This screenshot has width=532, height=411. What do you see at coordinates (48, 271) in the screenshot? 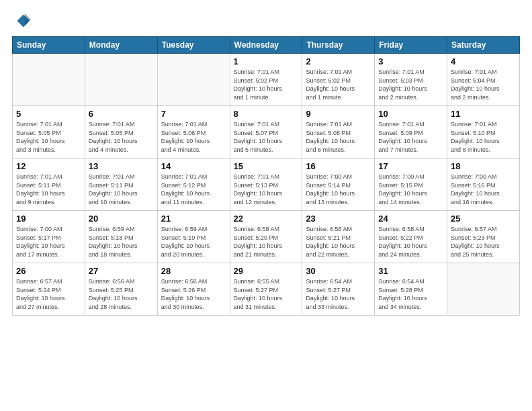
I see `day-number: 26` at bounding box center [48, 271].